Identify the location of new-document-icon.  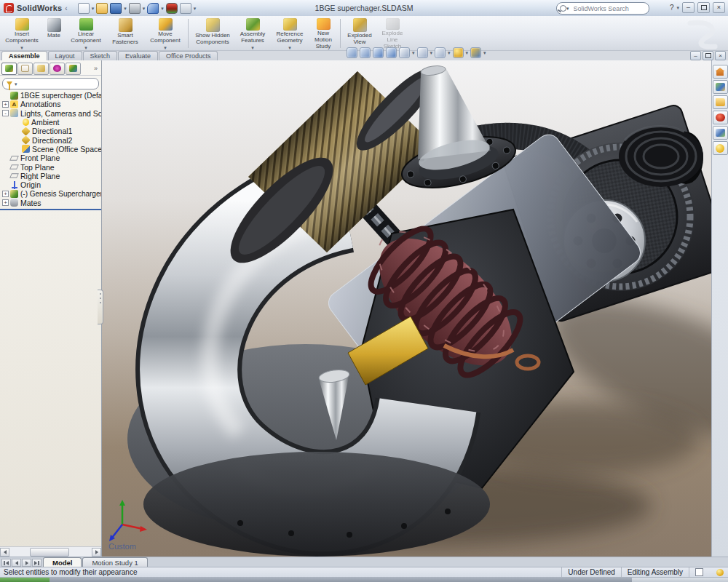
(84, 9).